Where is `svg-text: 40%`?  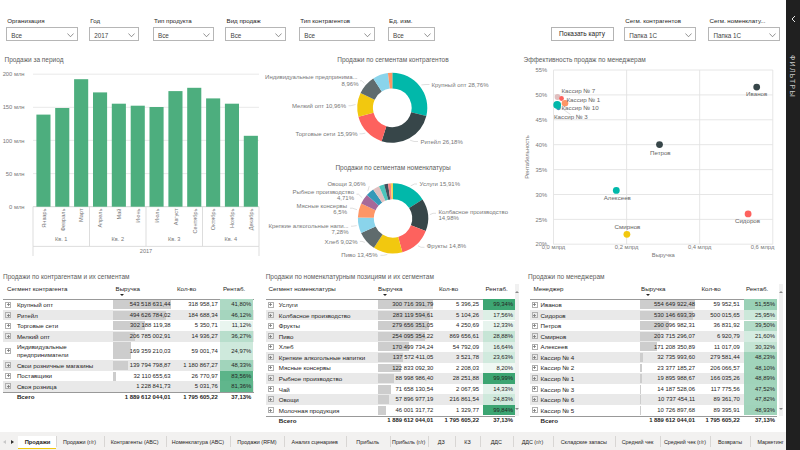 svg-text: 40% is located at coordinates (542, 145).